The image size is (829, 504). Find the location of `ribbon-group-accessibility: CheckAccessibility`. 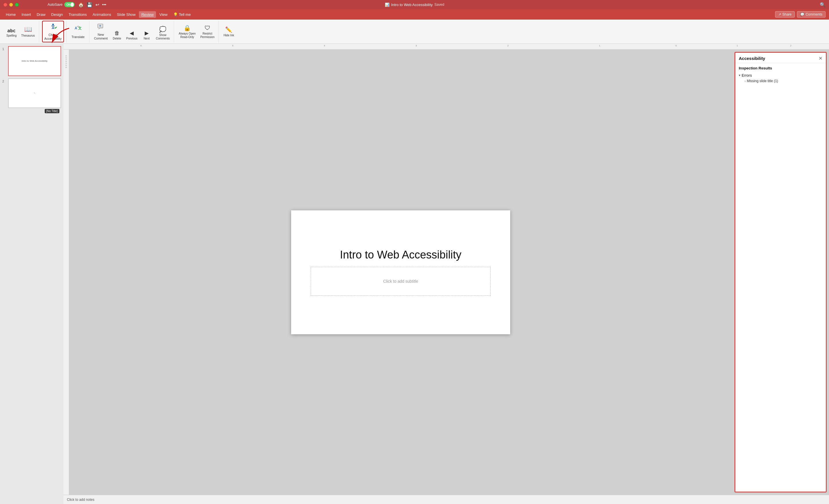

ribbon-group-accessibility: CheckAccessibility is located at coordinates (53, 32).